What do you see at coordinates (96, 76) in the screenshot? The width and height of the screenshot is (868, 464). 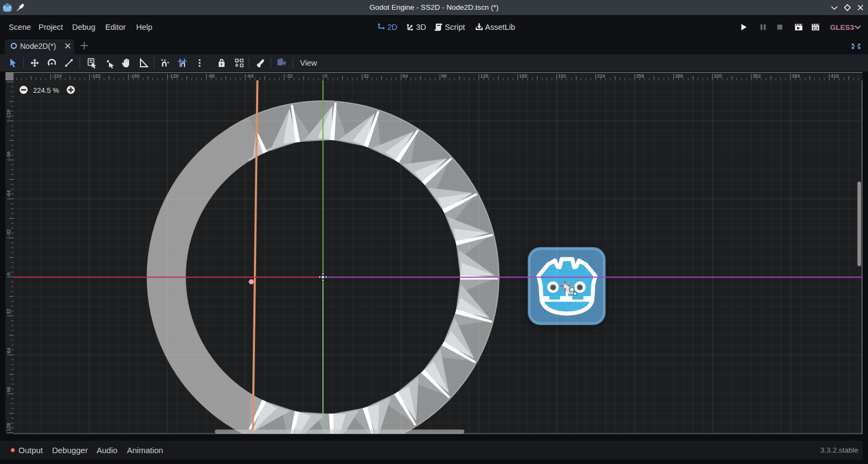 I see `svg-text: -192` at bounding box center [96, 76].